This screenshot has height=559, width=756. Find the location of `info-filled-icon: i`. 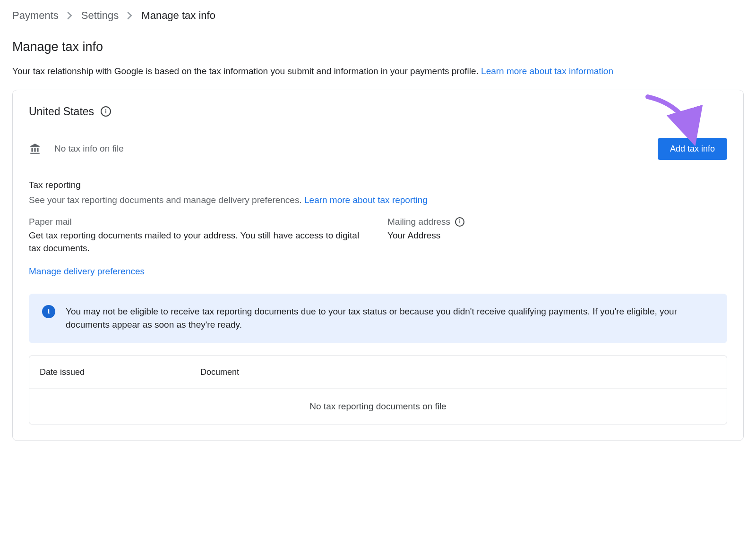

info-filled-icon: i is located at coordinates (49, 312).